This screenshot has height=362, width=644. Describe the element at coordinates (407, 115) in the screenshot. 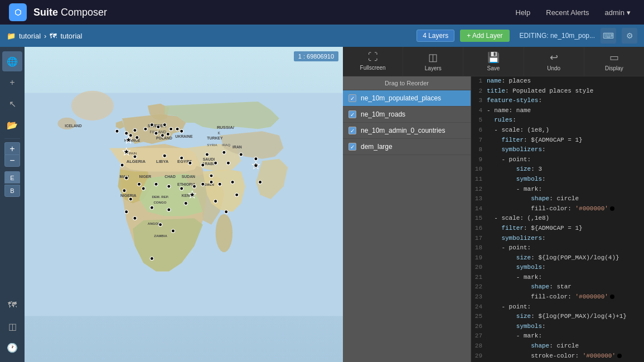

I see `layer-item: ✓ne_10m_roads` at that location.